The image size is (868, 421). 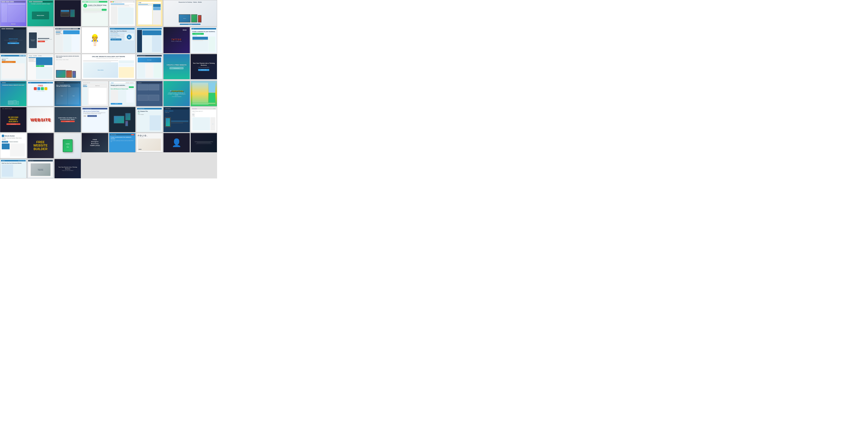 What do you see at coordinates (67, 40) in the screenshot?
I see `tile-dashboard` at bounding box center [67, 40].